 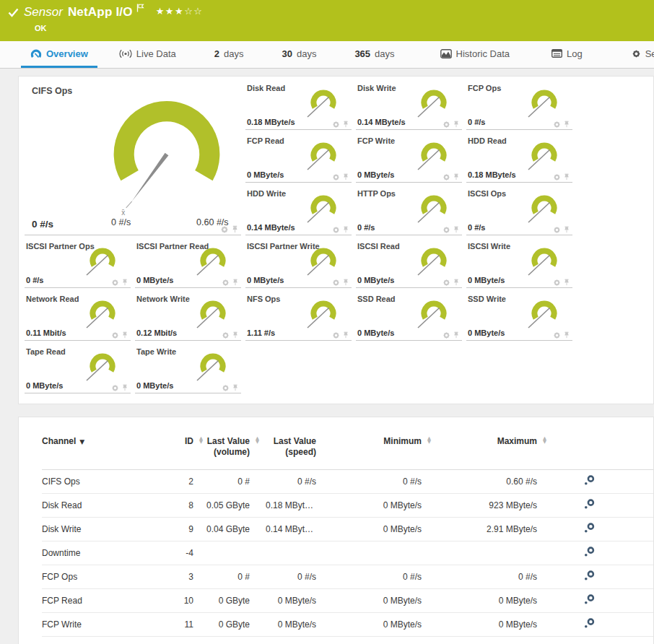 What do you see at coordinates (520, 317) in the screenshot?
I see `gauge-panel: SSD Write 0 MByte/s` at bounding box center [520, 317].